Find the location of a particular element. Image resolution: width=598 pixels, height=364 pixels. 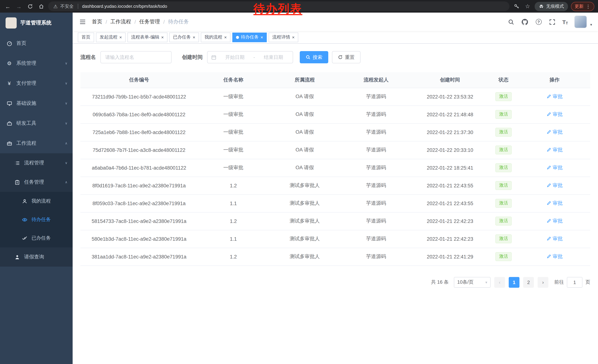

page-button-1: 1 is located at coordinates (514, 282).